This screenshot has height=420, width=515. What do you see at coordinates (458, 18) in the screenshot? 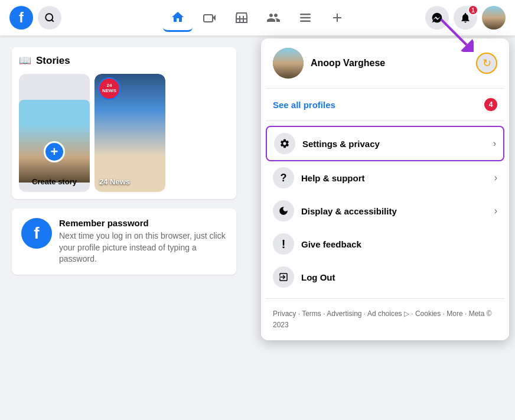
I see `nav-right: 1 👤` at bounding box center [458, 18].